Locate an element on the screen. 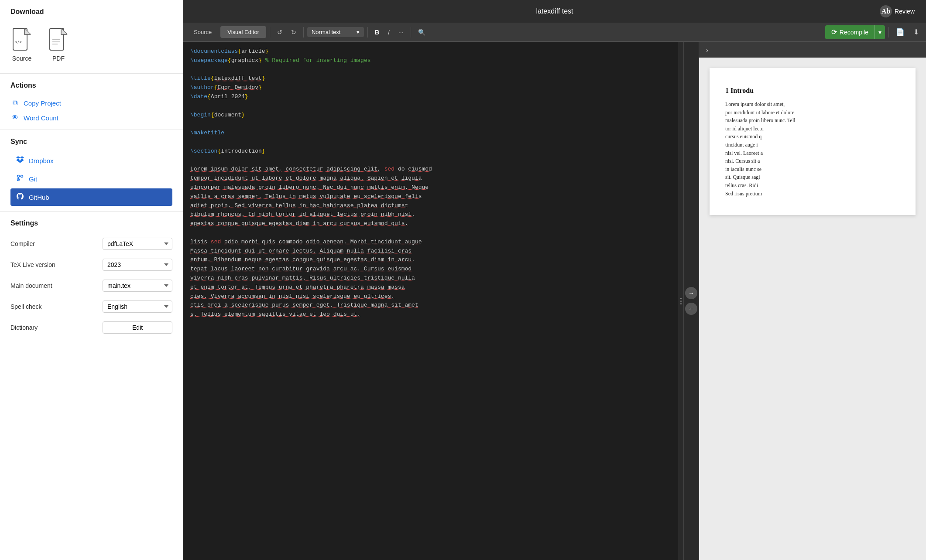  pdf-download: PDF is located at coordinates (58, 44).